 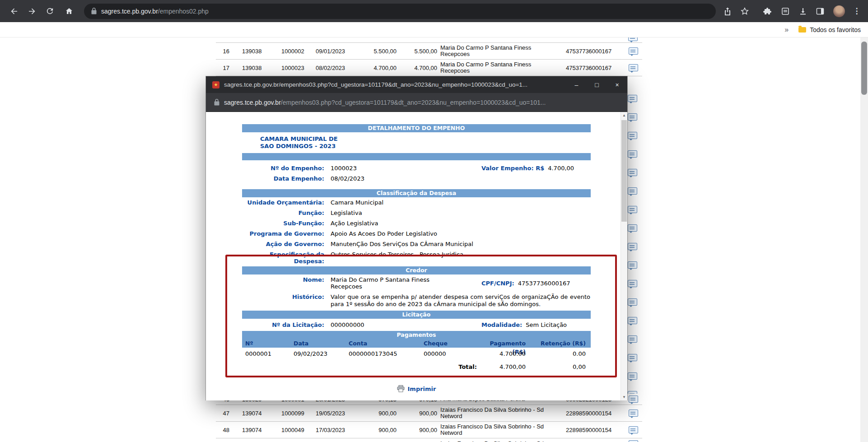 What do you see at coordinates (32, 11) in the screenshot?
I see `forward-button` at bounding box center [32, 11].